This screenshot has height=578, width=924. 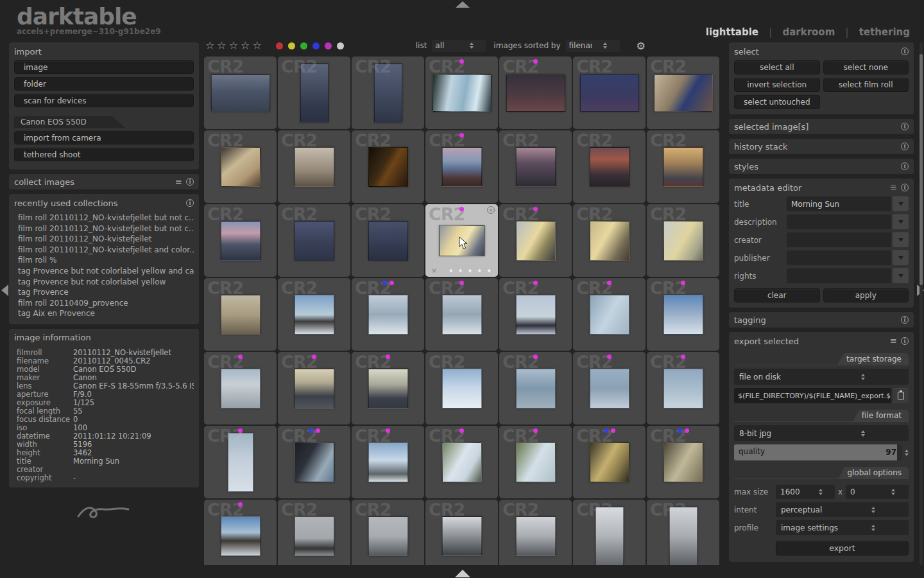 I want to click on collection-list-item: film roll 20110409_provence, so click(x=104, y=303).